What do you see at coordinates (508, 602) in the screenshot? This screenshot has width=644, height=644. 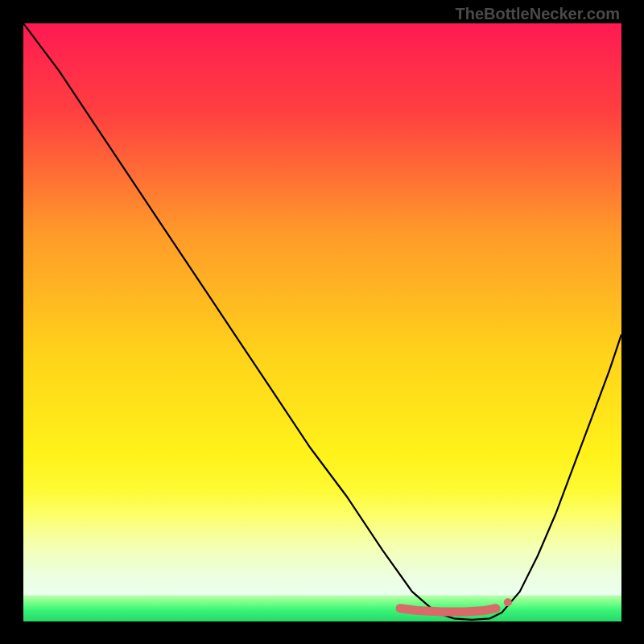 I see `optimal-dot-icon` at bounding box center [508, 602].